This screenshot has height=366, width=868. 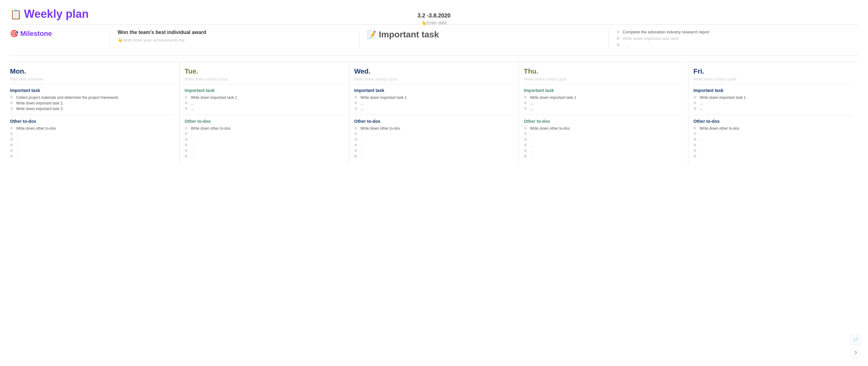 I want to click on task-item-1-2: ③ ..., so click(x=264, y=109).